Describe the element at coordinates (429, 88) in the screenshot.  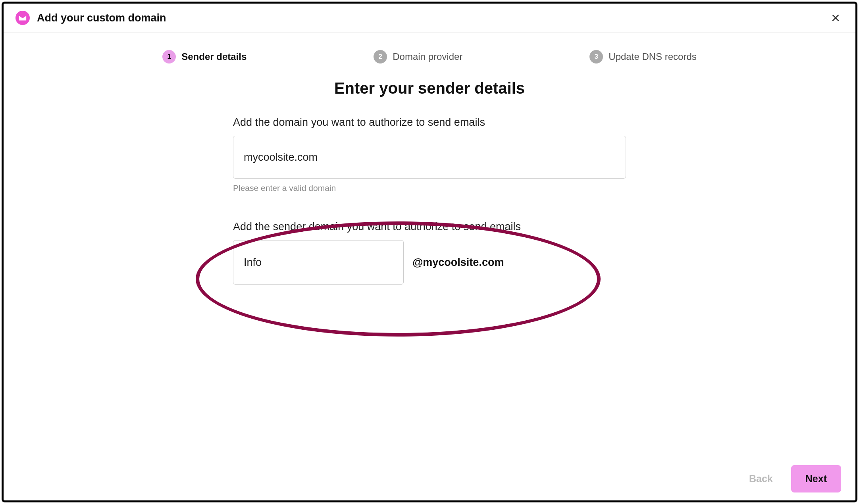
I see `page-title: Enter your sender details` at that location.